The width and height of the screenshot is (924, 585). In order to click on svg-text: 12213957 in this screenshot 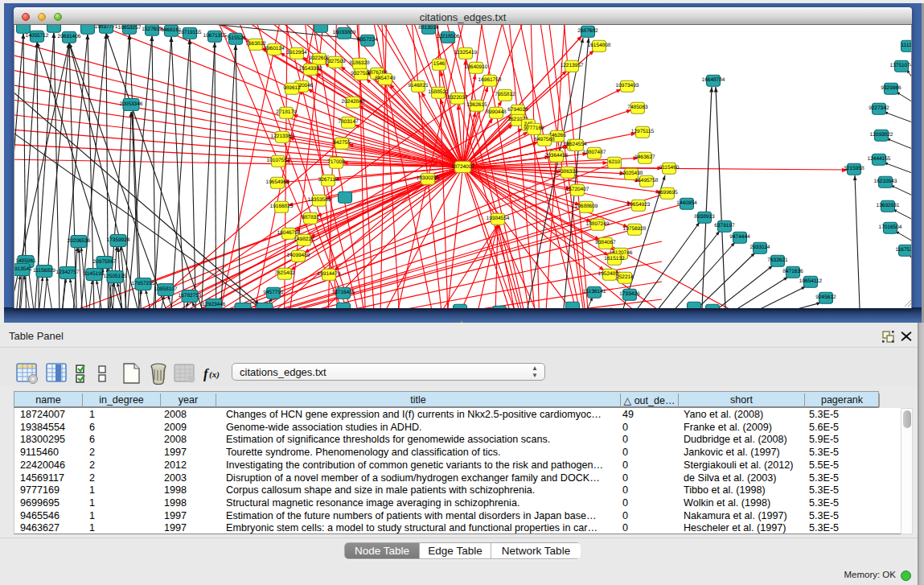, I will do `click(573, 66)`.